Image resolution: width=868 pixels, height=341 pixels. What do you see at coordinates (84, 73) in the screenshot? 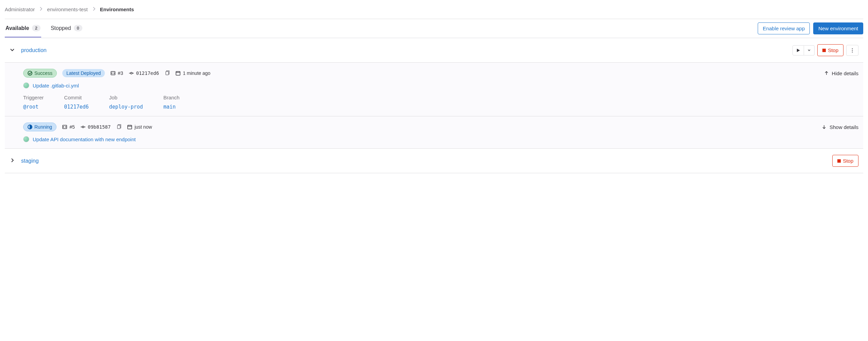
I see `latest-deployed-badge: Latest Deployed` at bounding box center [84, 73].